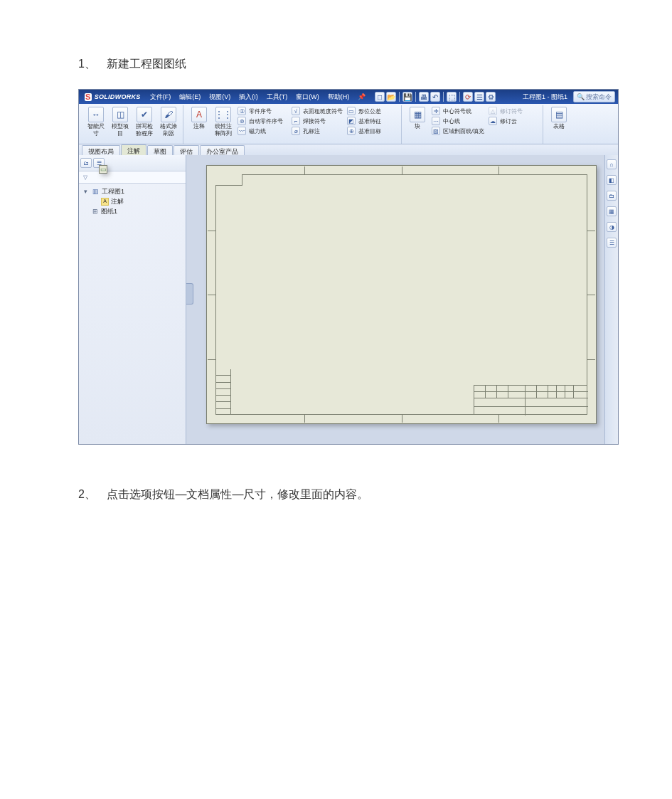 This screenshot has width=672, height=799. I want to click on ribbon-group-dimensions: ↔ 智能尺 寸 ◫ 模型项 目 ✔ 拼写检 验程序 🖌 格式涂 刷器, so click(132, 125).